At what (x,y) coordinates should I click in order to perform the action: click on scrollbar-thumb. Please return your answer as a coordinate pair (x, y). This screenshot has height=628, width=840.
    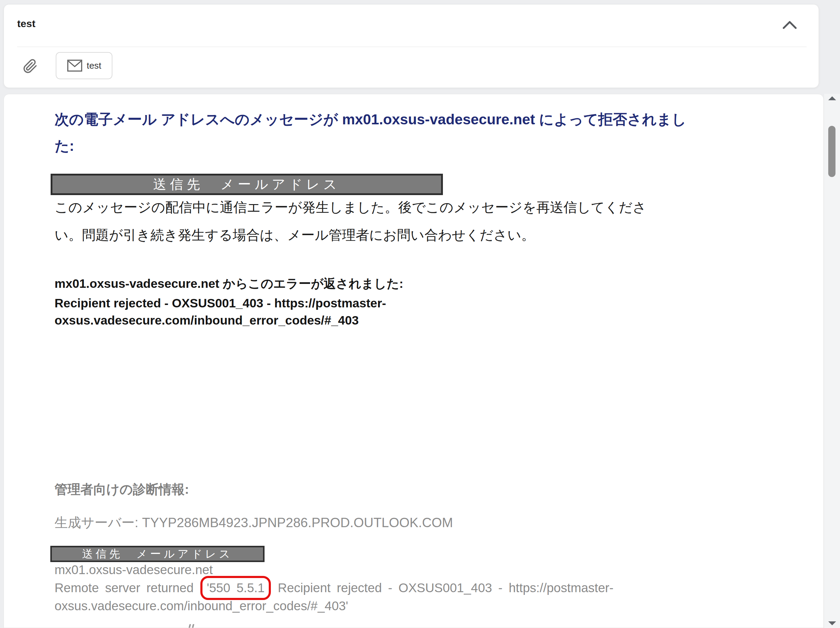
    Looking at the image, I should click on (832, 152).